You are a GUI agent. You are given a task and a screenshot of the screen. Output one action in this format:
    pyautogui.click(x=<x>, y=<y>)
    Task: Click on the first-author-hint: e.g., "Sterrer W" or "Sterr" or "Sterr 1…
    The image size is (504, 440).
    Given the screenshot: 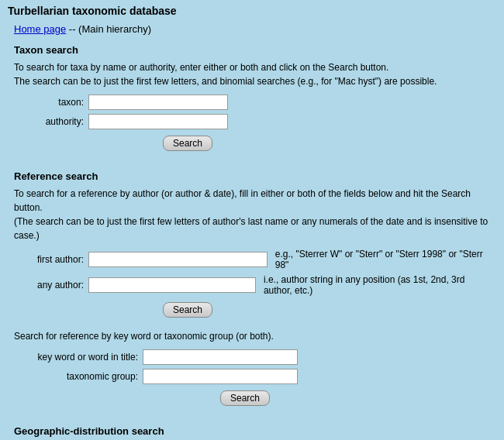 What is the action you would take?
    pyautogui.click(x=383, y=260)
    